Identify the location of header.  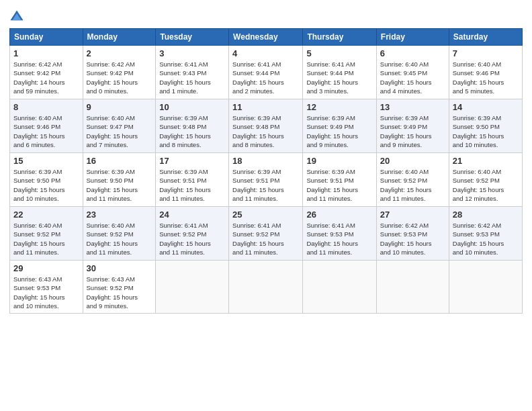
(266, 15).